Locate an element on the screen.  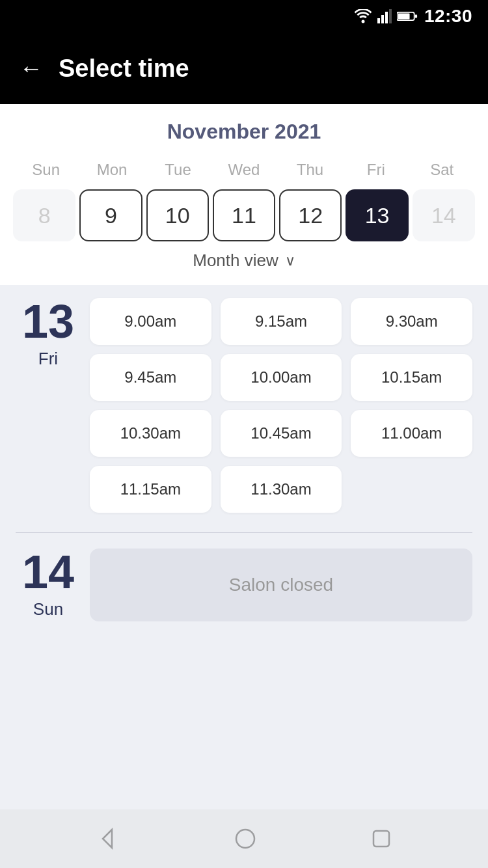
salon-closed-box: Salon closed is located at coordinates (281, 585).